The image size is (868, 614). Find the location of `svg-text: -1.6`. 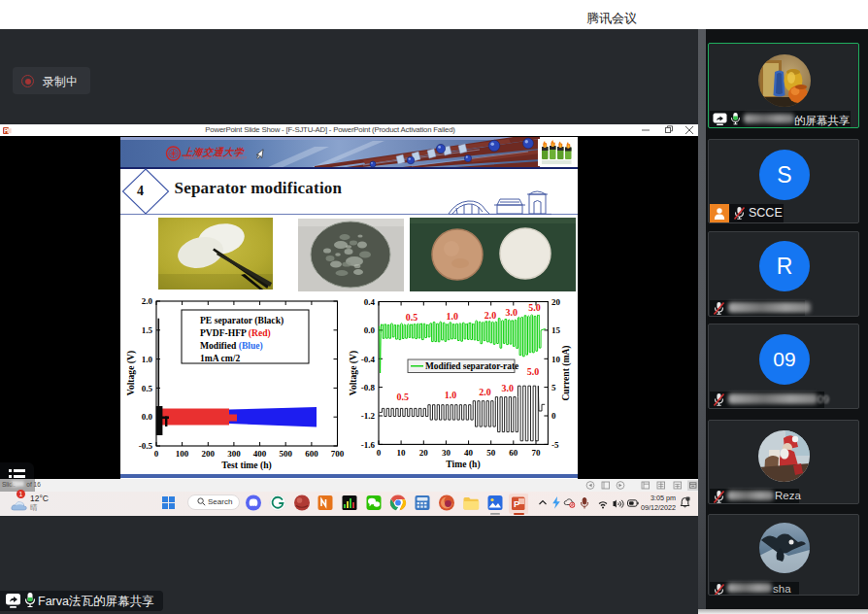

svg-text: -1.6 is located at coordinates (369, 445).